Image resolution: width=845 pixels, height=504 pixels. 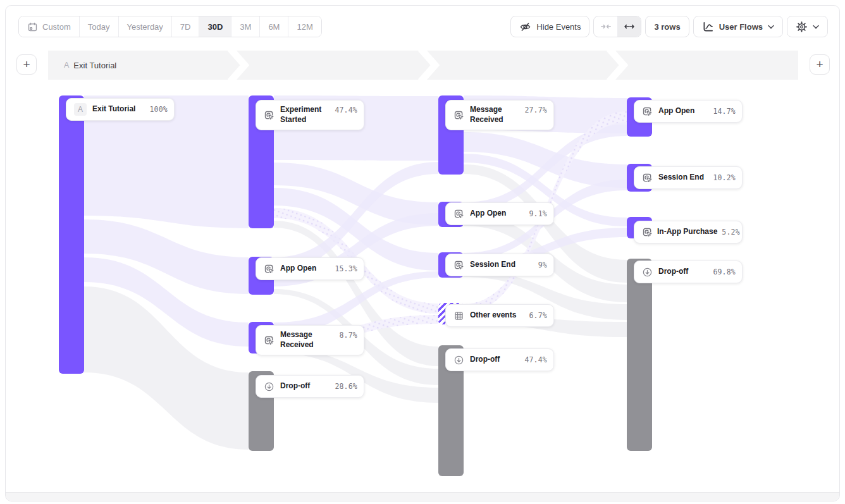 What do you see at coordinates (500, 265) in the screenshot?
I see `node-card-session-end-3: Session End 9%` at bounding box center [500, 265].